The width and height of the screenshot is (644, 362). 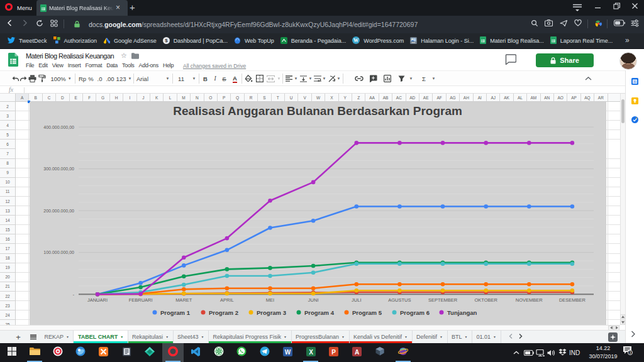 I want to click on sheet-tab-sheet43: Sheet43▼, so click(x=191, y=337).